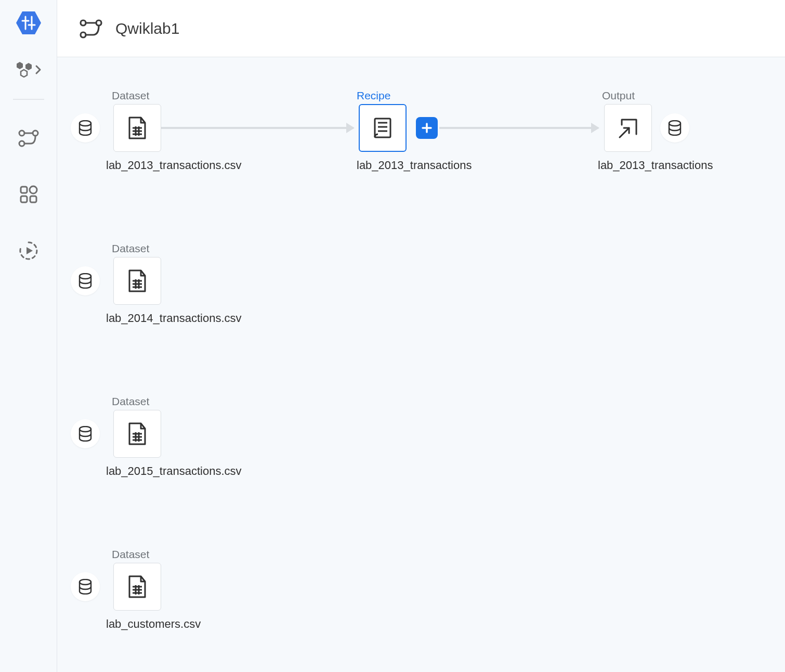  I want to click on run-circle-icon, so click(29, 251).